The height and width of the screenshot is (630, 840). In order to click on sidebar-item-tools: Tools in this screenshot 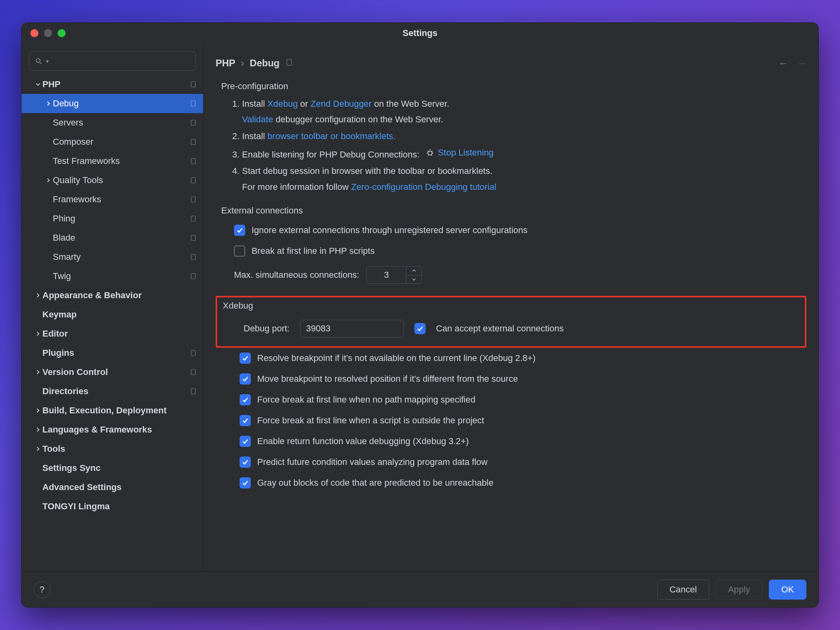, I will do `click(112, 449)`.